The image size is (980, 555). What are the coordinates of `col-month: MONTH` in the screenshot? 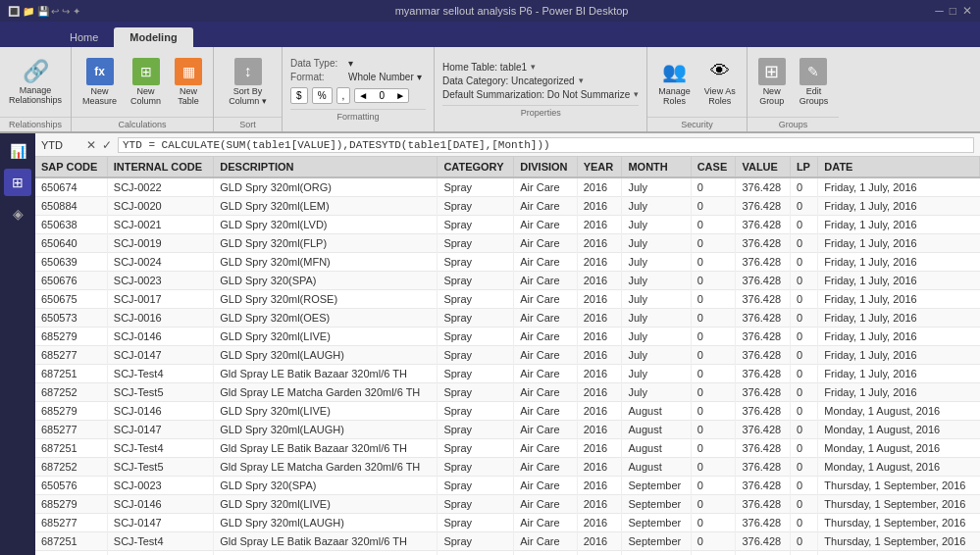 It's located at (656, 167).